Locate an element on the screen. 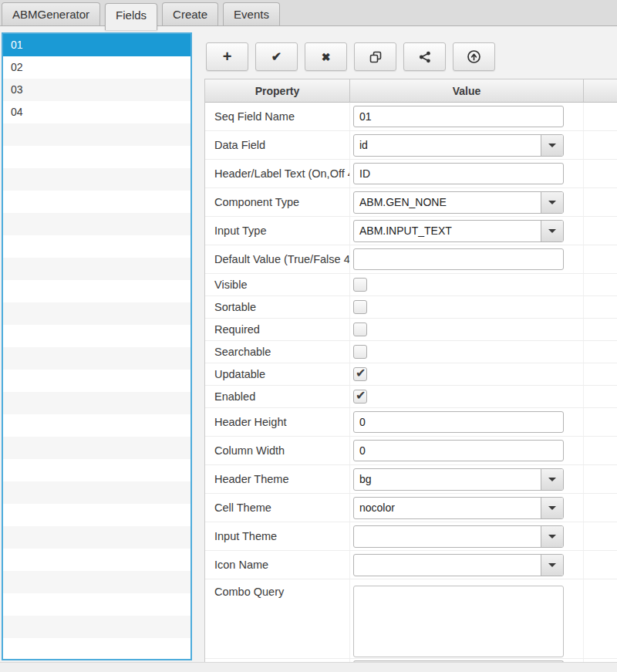 Image resolution: width=617 pixels, height=672 pixels. updatable-checkbox is located at coordinates (360, 374).